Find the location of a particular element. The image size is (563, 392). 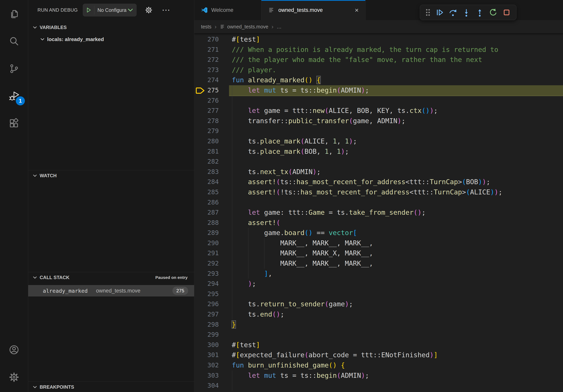

breadcrumb-item: tests is located at coordinates (206, 27).